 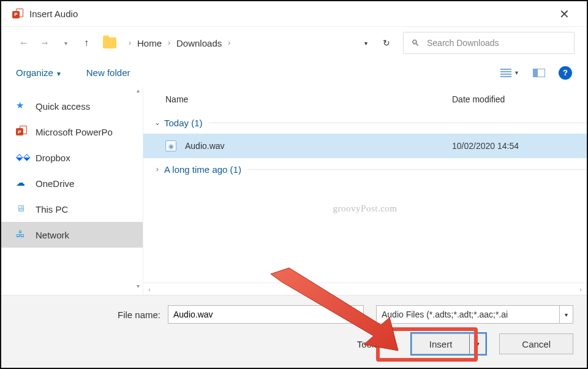 What do you see at coordinates (39, 72) in the screenshot?
I see `organize-menu: Organize▼` at bounding box center [39, 72].